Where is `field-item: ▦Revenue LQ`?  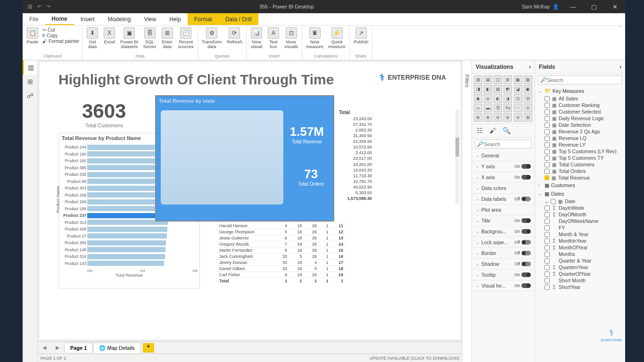
field-item: ▦Revenue LQ is located at coordinates (580, 138).